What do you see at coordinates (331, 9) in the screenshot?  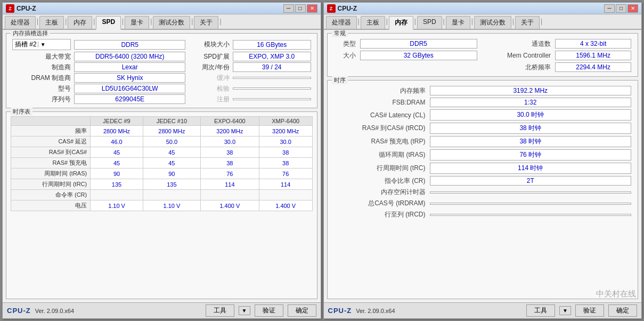 I see `right-app-icon: Z` at bounding box center [331, 9].